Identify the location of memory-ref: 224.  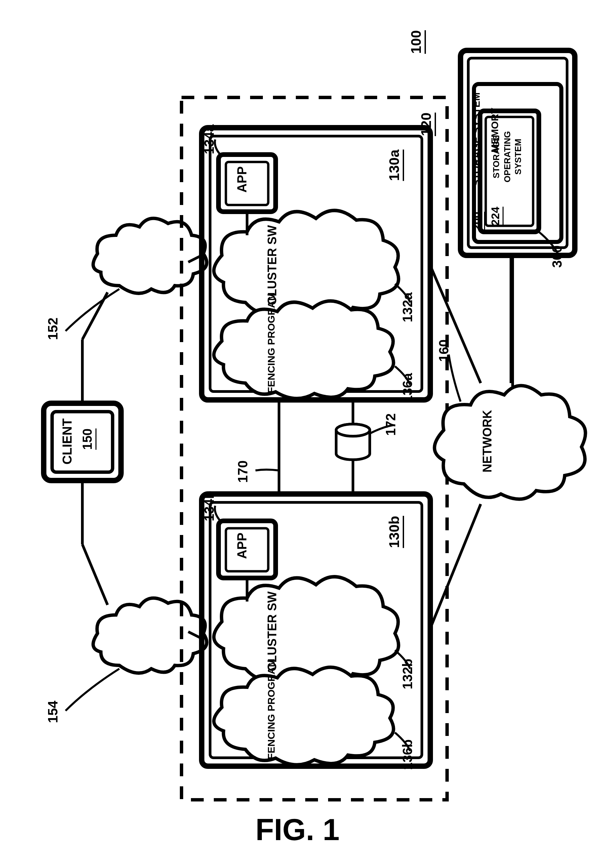
(495, 216).